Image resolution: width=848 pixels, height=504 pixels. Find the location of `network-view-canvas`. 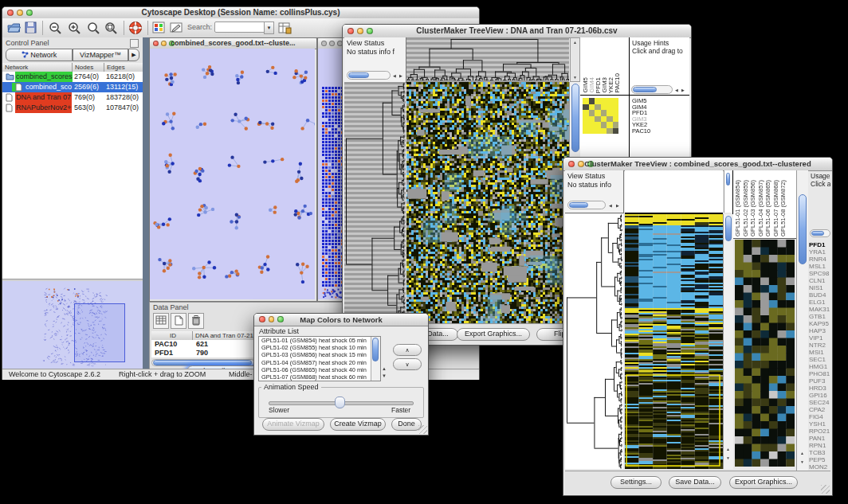

network-view-canvas is located at coordinates (233, 174).